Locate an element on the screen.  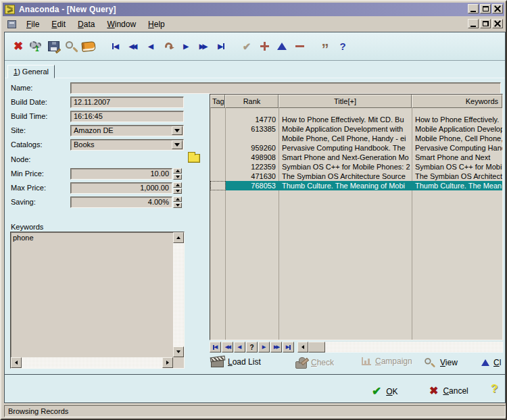
app-icon is located at coordinates (9, 9).